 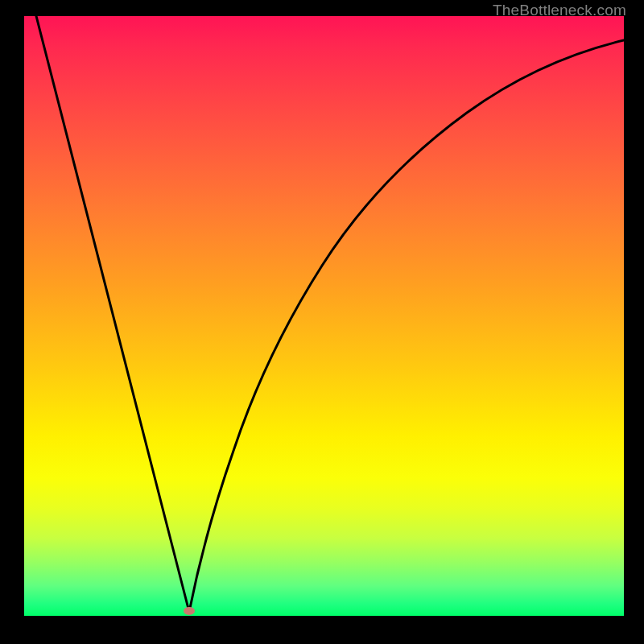 I want to click on watermark-text: TheBottleneck.com, so click(x=559, y=10).